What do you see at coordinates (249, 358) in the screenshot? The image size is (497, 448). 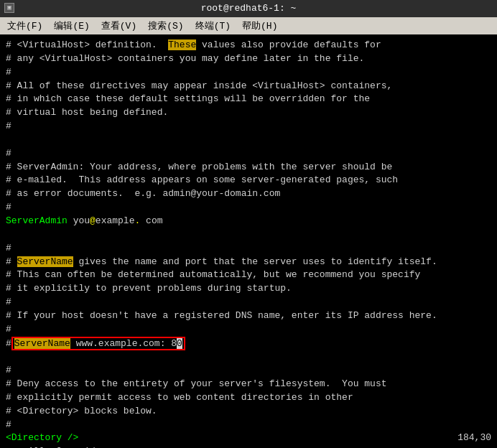 I see `line-empty2` at bounding box center [249, 358].